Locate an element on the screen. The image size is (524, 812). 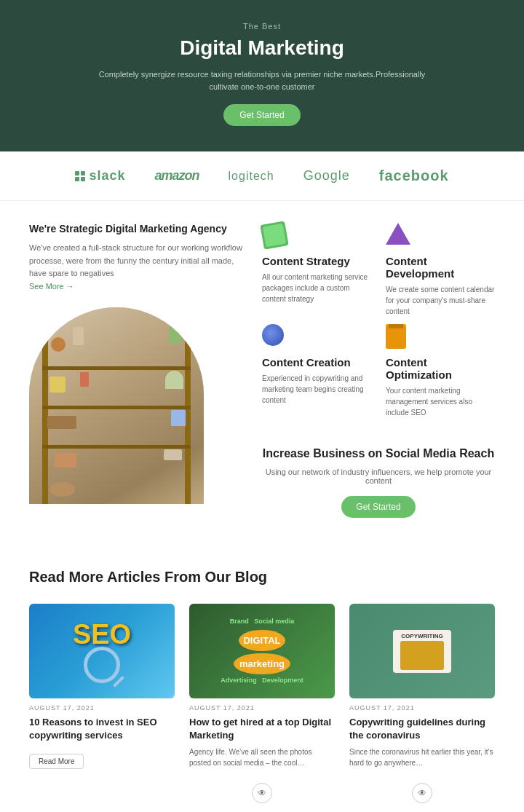
service-title-development: Content Development is located at coordinates (440, 267).